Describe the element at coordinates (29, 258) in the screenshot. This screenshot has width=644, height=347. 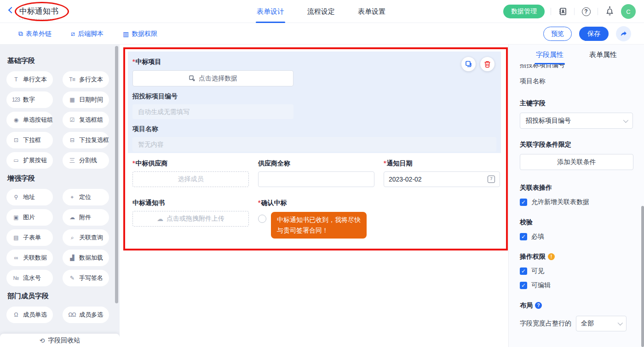
I see `field-item-linked-data: ∞关联数据` at that location.